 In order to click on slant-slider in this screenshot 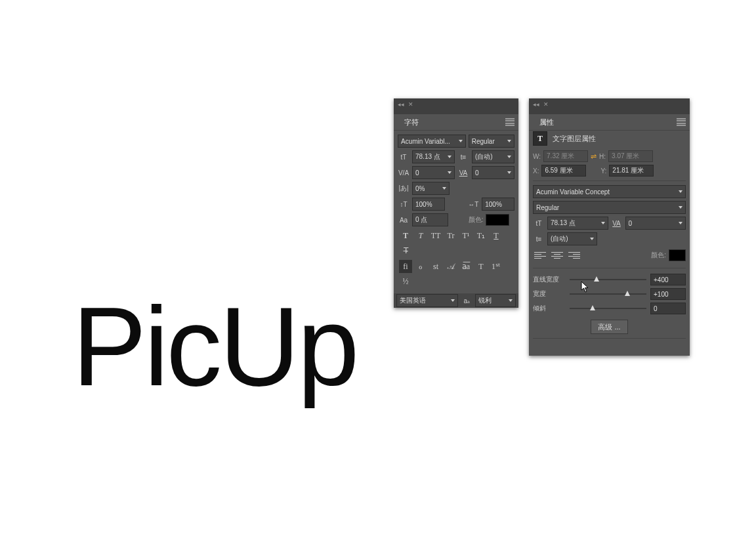, I will do `click(608, 308)`.